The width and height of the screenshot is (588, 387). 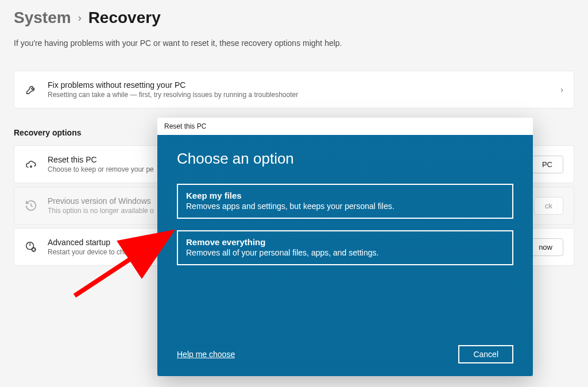 What do you see at coordinates (125, 18) in the screenshot?
I see `breadcrumb-current: Recovery` at bounding box center [125, 18].